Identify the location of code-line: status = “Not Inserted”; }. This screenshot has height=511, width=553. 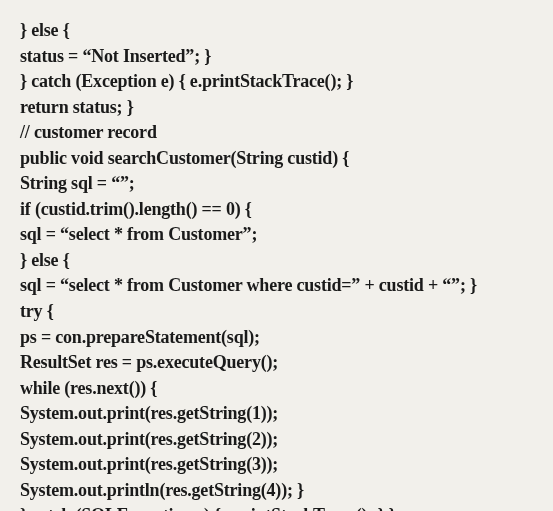
(276, 57).